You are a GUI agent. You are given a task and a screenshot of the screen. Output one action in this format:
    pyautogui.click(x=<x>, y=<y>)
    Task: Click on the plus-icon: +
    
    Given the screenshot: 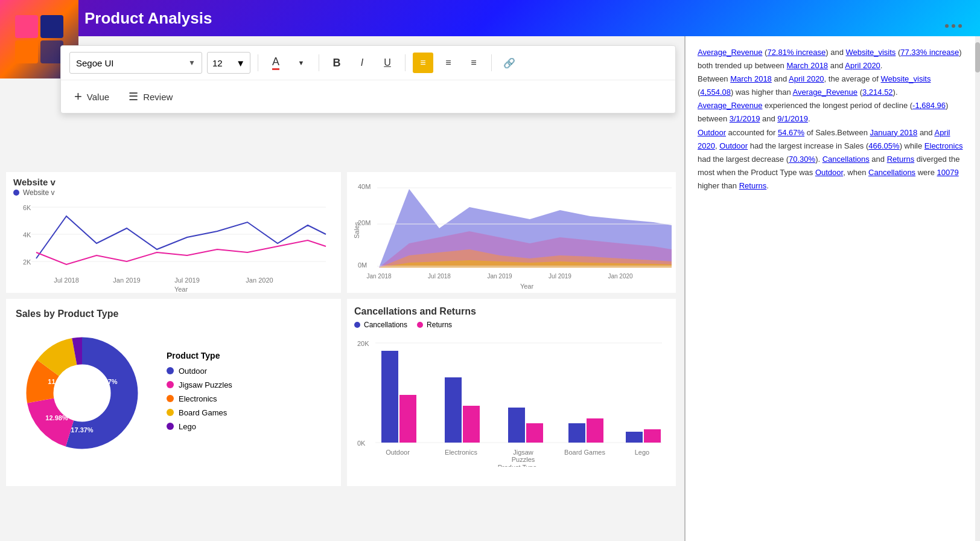 What is the action you would take?
    pyautogui.click(x=78, y=97)
    